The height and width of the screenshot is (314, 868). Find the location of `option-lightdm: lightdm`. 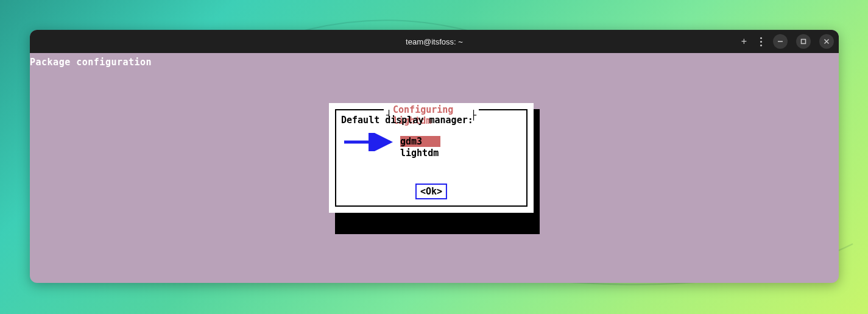

option-lightdm: lightdm is located at coordinates (420, 154).